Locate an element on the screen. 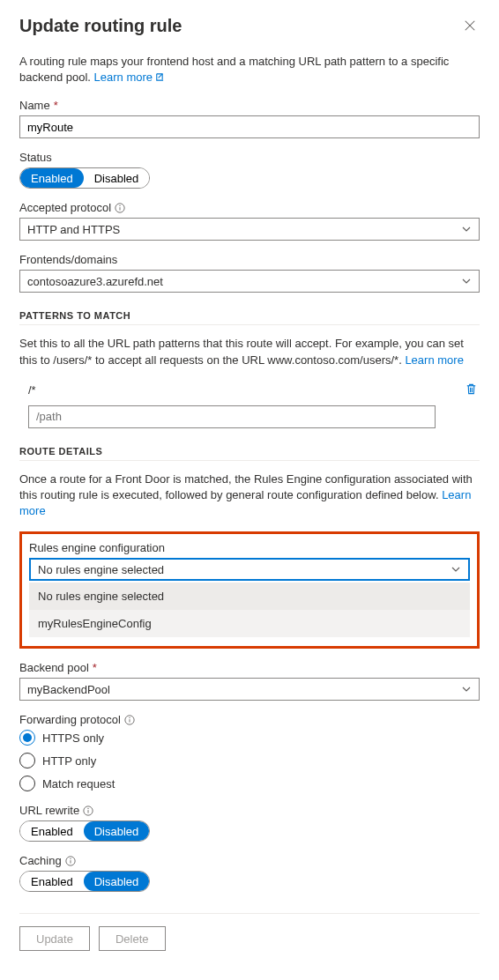  accepted-protocol-label: Accepted protocol is located at coordinates (250, 208).